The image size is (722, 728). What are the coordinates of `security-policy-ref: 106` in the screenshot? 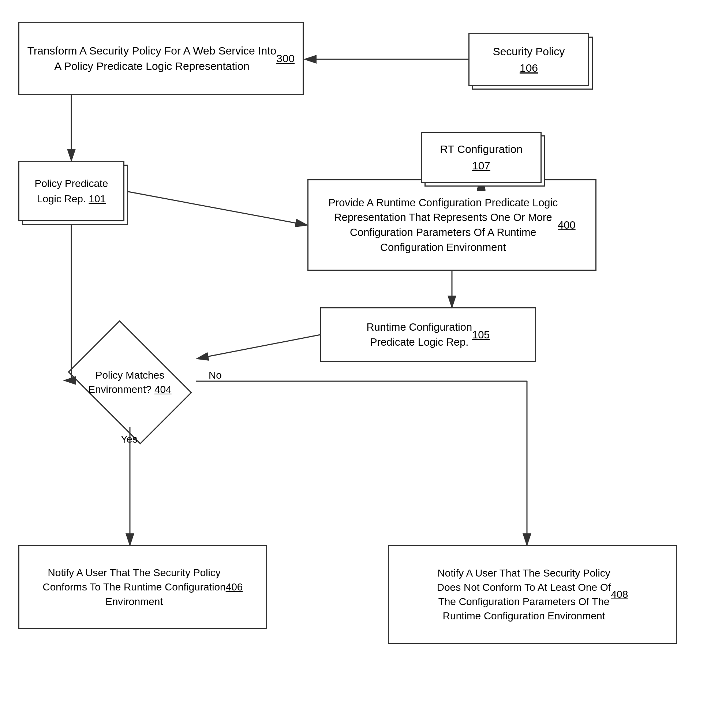 It's located at (529, 68).